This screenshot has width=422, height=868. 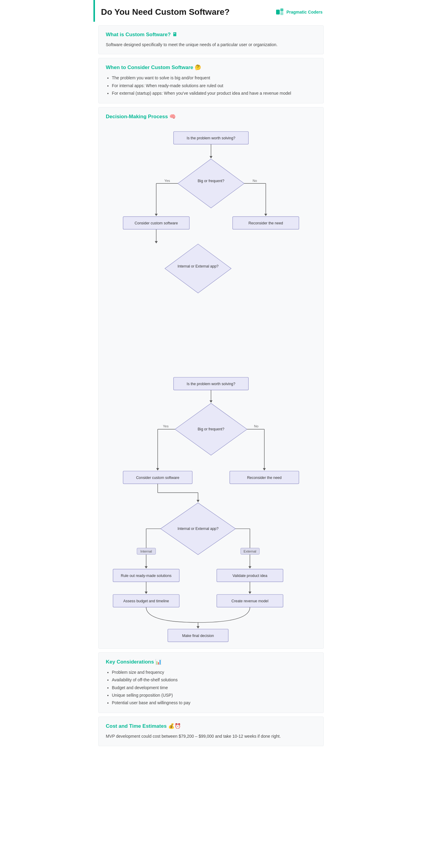 I want to click on list-item: Potential user base and willingness to p…, so click(x=214, y=703).